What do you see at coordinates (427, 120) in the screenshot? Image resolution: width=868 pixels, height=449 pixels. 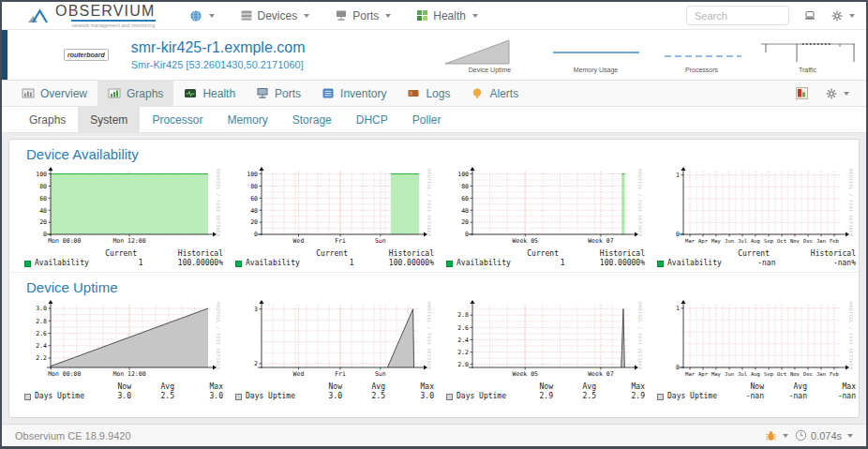 I see `subtab-label: Poller` at bounding box center [427, 120].